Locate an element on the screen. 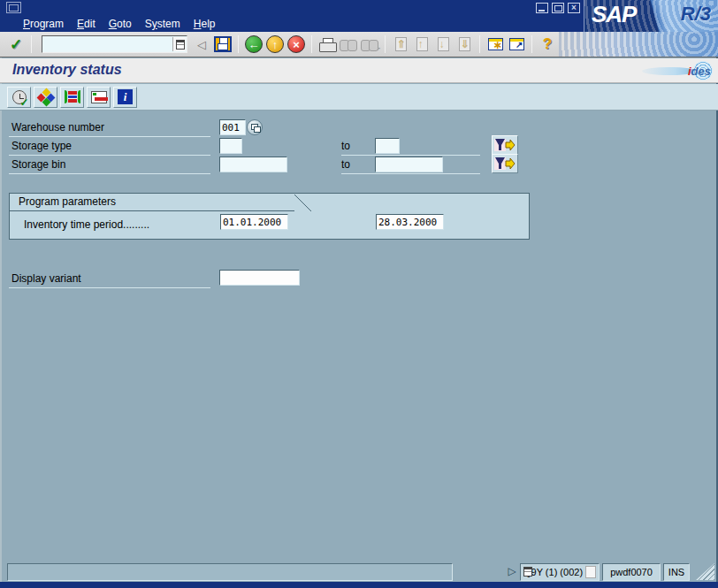 The width and height of the screenshot is (718, 588). status-expand-button: ▷ is located at coordinates (512, 571).